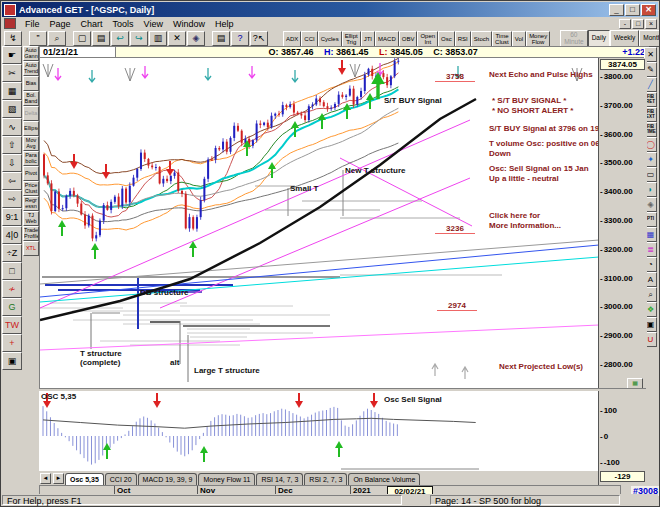  What do you see at coordinates (12, 91) in the screenshot?
I see `chart-style-tool: ▦` at bounding box center [12, 91].